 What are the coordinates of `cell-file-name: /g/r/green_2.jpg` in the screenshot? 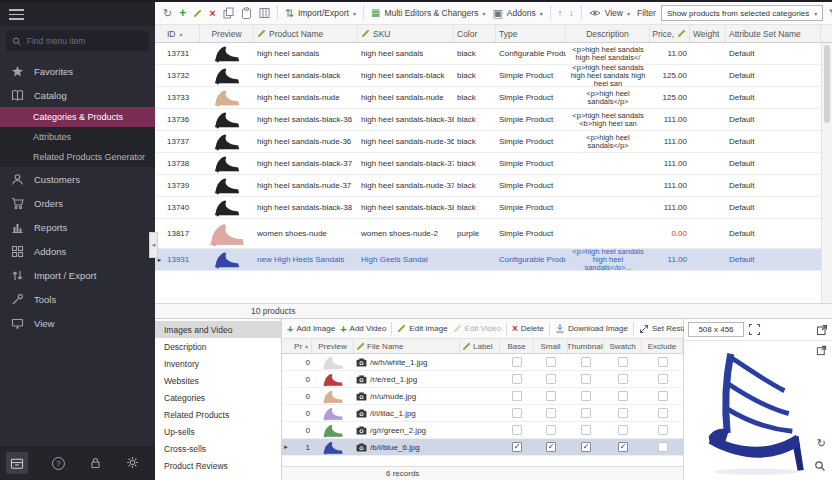 It's located at (407, 430).